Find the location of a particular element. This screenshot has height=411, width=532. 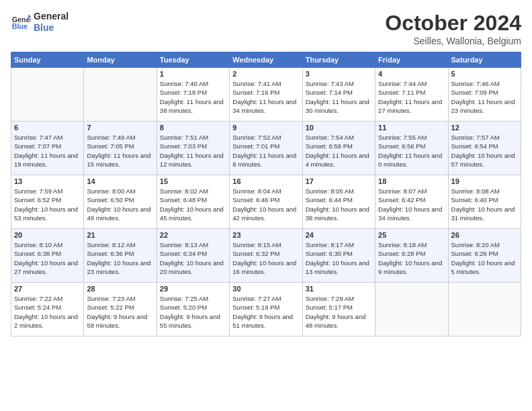

day-info: Sunrise: 8:20 AMSunset: 6:26 PMDaylight:… is located at coordinates (485, 258).